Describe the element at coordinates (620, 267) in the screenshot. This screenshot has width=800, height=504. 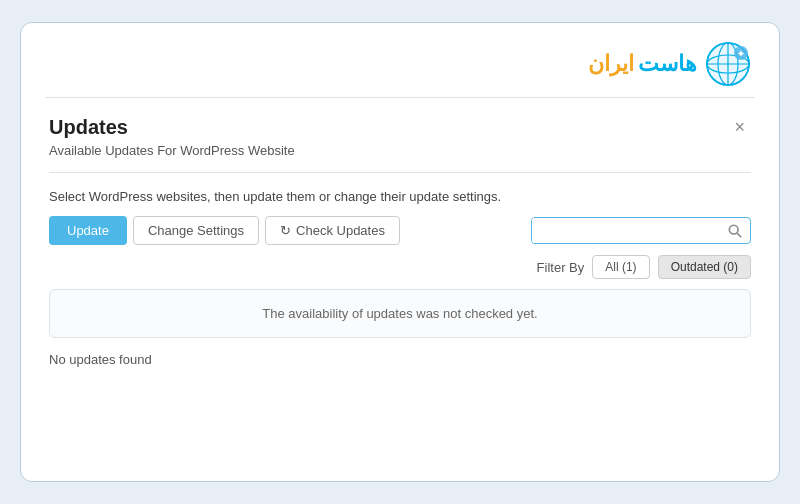
I see `filter-all-button: All (1)` at that location.